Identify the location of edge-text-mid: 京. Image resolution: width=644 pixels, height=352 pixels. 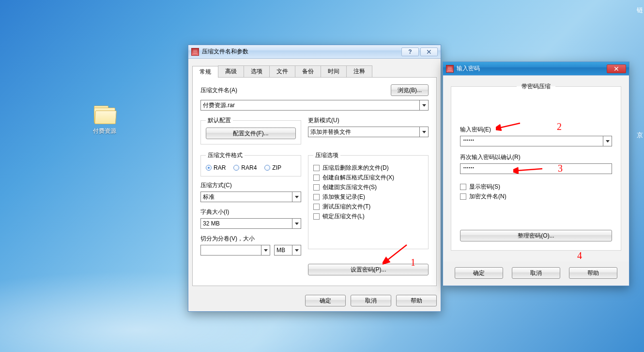
(640, 135).